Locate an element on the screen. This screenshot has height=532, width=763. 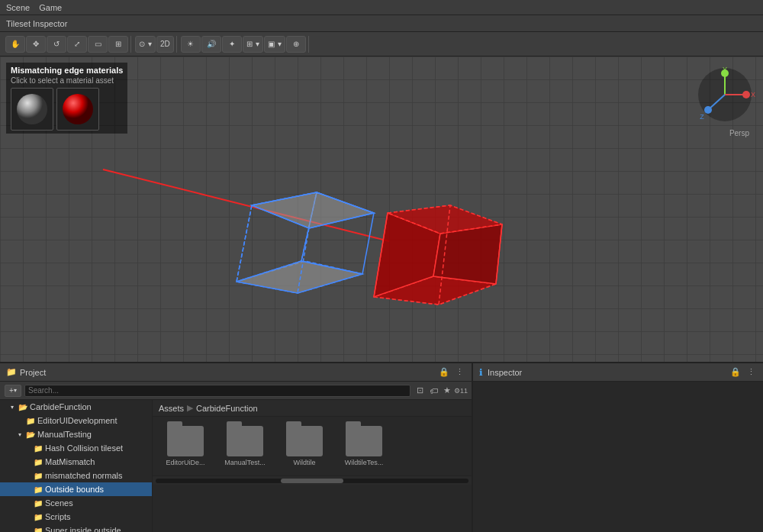
persp-label: Persp is located at coordinates (739, 133).